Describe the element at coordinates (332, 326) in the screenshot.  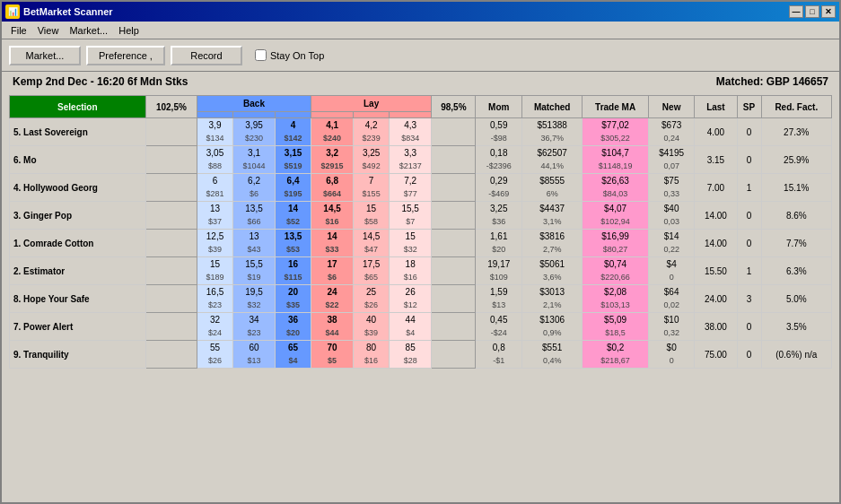
I see `cell-l1: 38$44` at that location.